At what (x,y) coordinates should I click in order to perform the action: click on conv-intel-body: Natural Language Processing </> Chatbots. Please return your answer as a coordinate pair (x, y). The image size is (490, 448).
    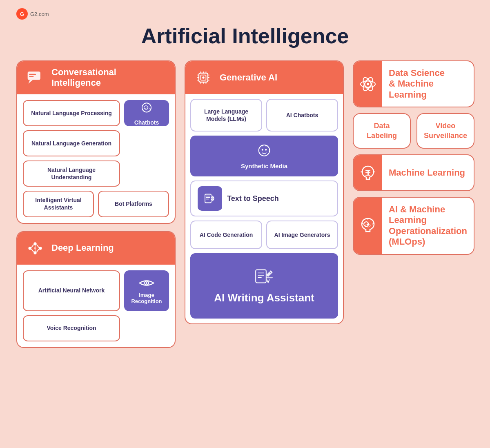
    Looking at the image, I should click on (96, 158).